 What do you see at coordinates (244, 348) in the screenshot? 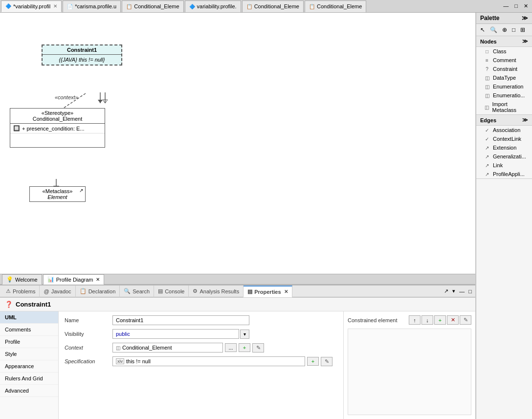
I see `context-add-button: +` at bounding box center [244, 348].